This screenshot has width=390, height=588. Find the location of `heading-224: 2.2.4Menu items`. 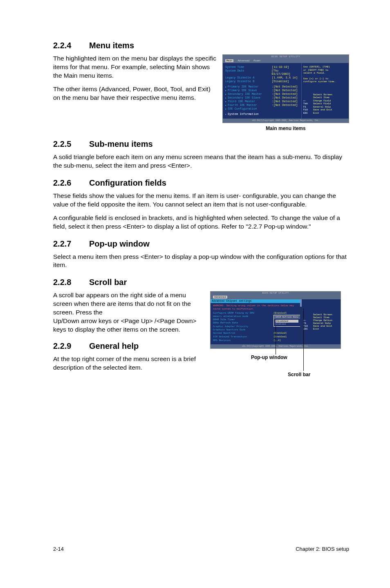

heading-224: 2.2.4Menu items is located at coordinates (201, 46).